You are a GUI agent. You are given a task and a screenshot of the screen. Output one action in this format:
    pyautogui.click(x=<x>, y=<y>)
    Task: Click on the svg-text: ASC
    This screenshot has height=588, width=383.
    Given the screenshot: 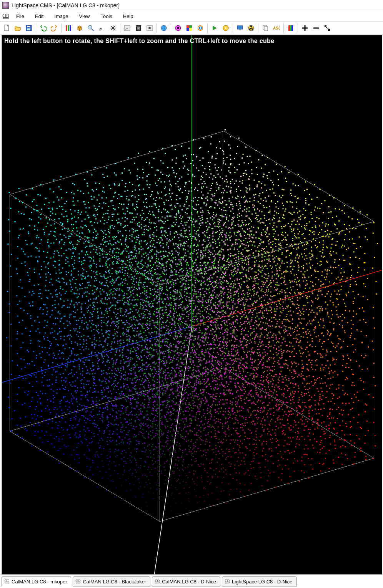 What is the action you would take?
    pyautogui.click(x=276, y=28)
    